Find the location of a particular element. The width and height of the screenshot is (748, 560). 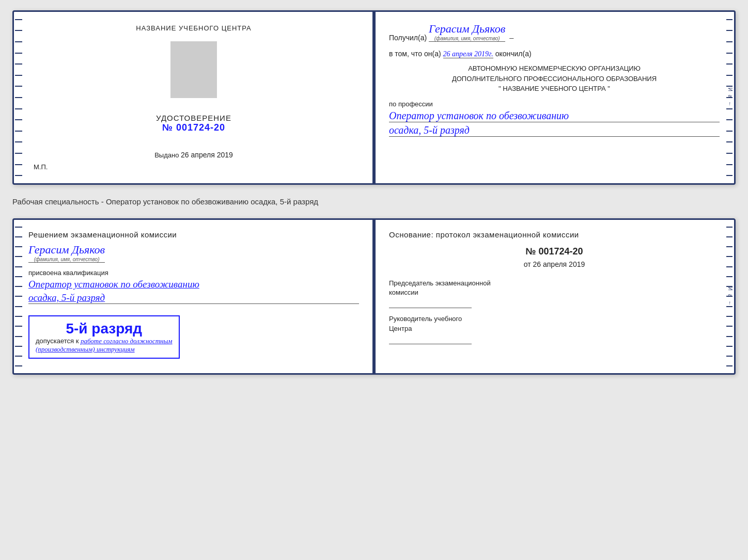

photo-placeholder is located at coordinates (194, 70).